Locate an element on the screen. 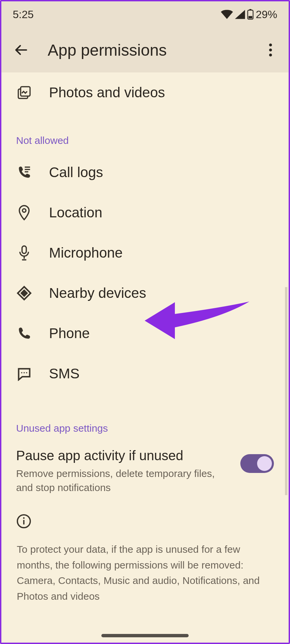  back-button is located at coordinates (21, 50).